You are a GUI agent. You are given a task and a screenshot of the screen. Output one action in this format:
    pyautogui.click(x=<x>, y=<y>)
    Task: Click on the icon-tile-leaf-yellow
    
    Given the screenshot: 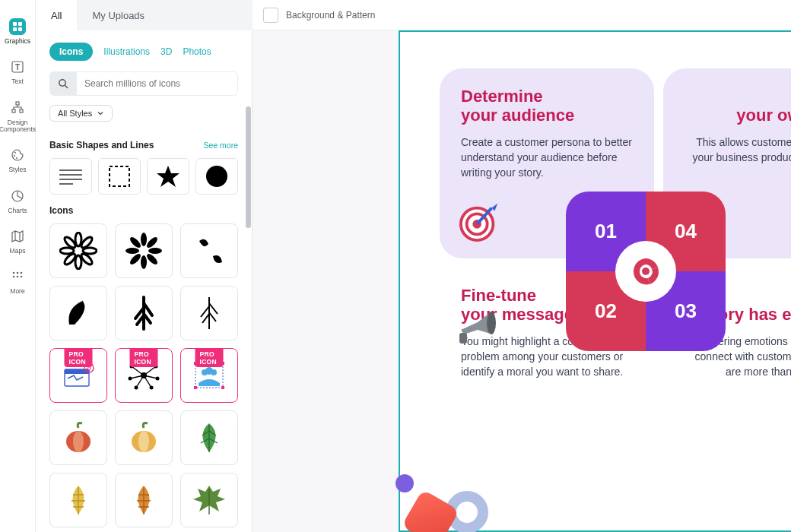 What is the action you would take?
    pyautogui.click(x=78, y=500)
    